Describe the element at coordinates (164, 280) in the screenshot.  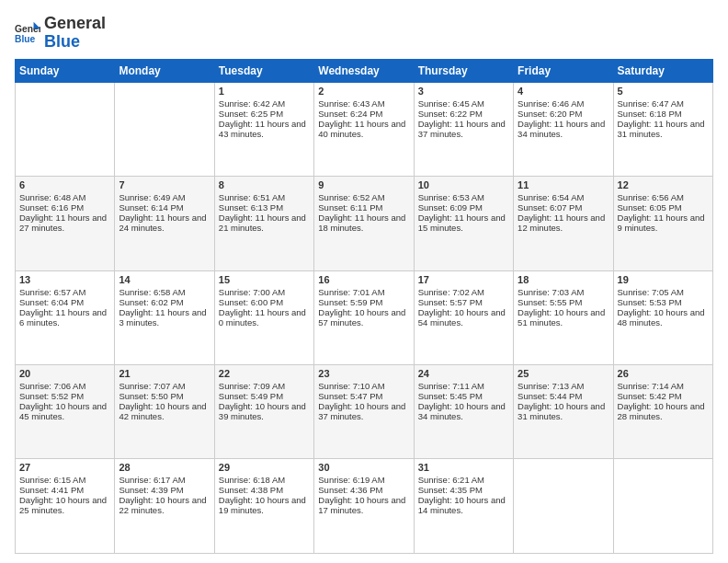
I see `day-number: 14` at that location.